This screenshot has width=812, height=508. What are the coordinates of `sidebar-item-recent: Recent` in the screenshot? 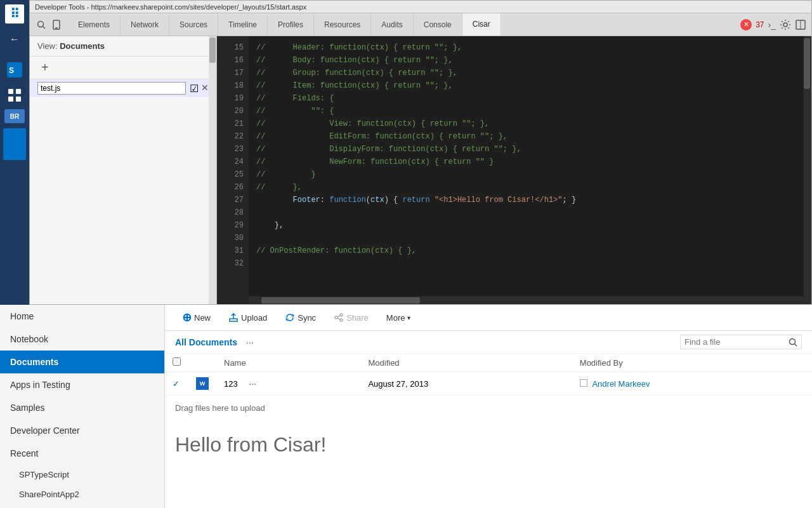 It's located at (82, 453).